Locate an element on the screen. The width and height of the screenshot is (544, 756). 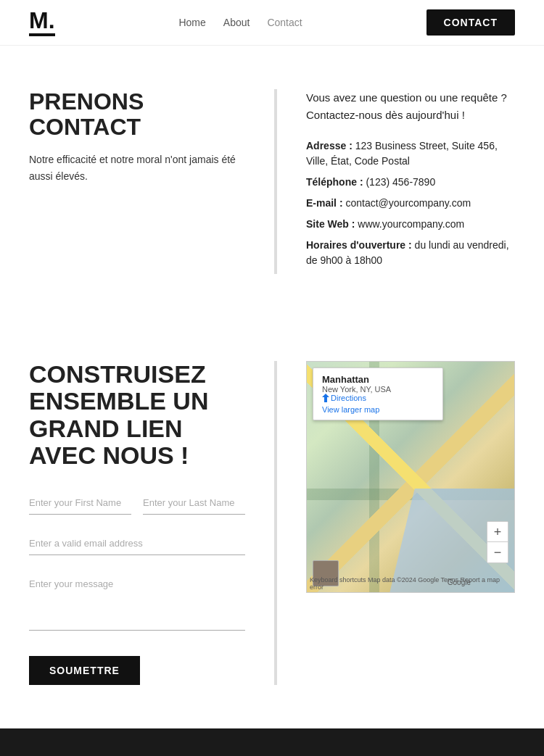
address-label: Adresse : is located at coordinates (329, 146).